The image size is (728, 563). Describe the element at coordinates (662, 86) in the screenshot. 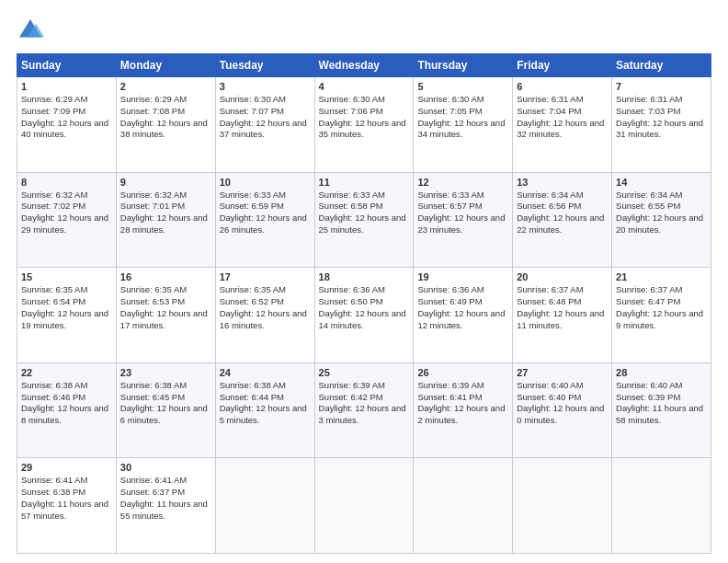

I see `day-number: 7` at that location.